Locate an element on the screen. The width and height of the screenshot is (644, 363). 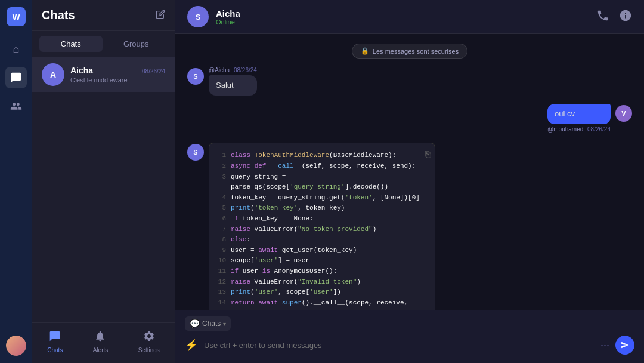
chat-name: Aicha is located at coordinates (82, 70).